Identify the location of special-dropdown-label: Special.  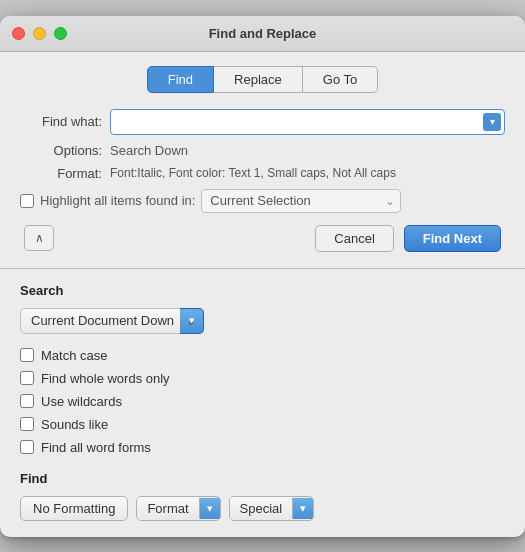
(262, 508).